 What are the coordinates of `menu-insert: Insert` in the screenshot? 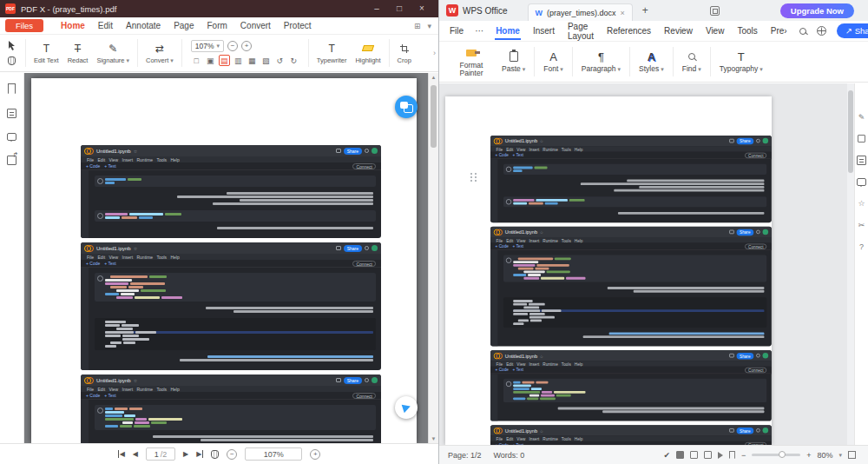 It's located at (543, 31).